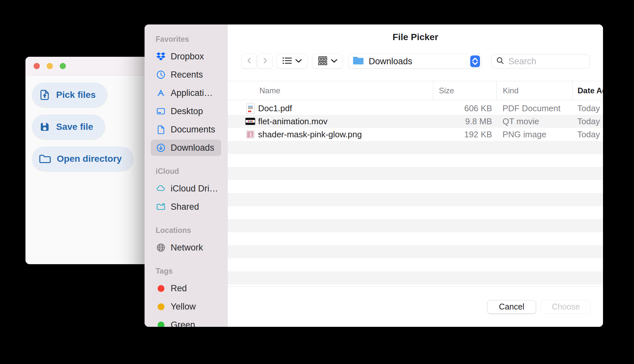 The width and height of the screenshot is (634, 364). Describe the element at coordinates (187, 248) in the screenshot. I see `sidebar-item-label: Network` at that location.